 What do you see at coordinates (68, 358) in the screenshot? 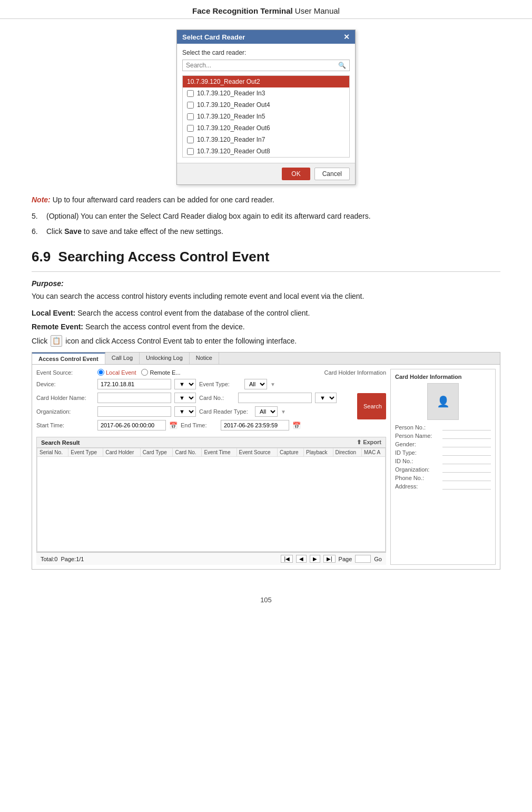
I see `tab-access-control-event: Access Control Event` at bounding box center [68, 358].